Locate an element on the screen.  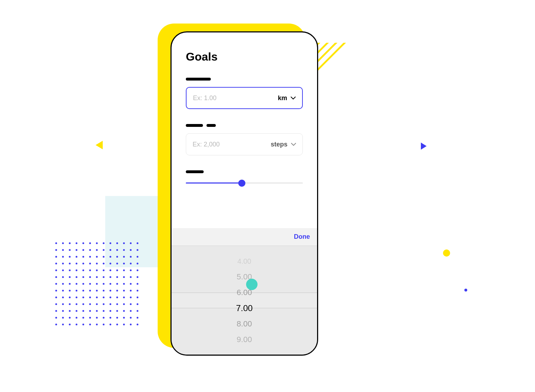
deco-blue-triangle is located at coordinates (424, 146).